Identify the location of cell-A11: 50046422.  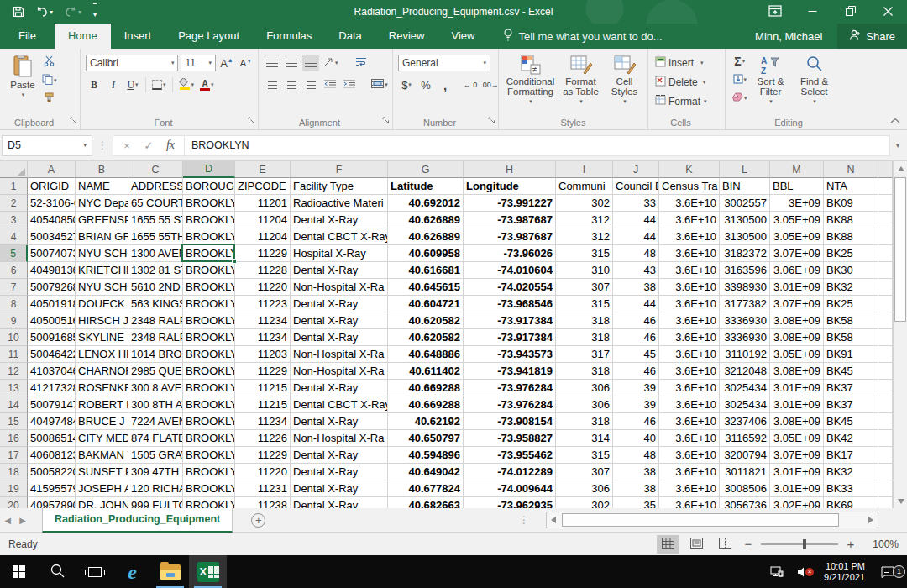
(52, 354).